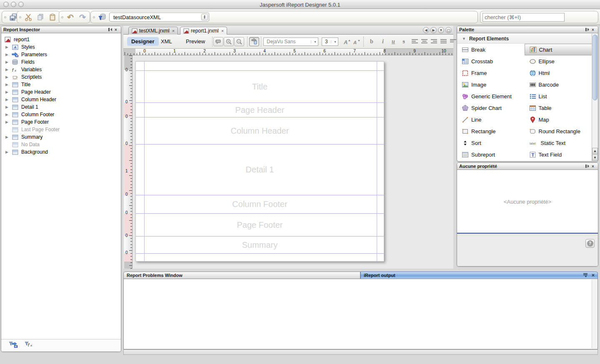  I want to click on datasource-select: testDatasourceXML ▲▼, so click(159, 17).